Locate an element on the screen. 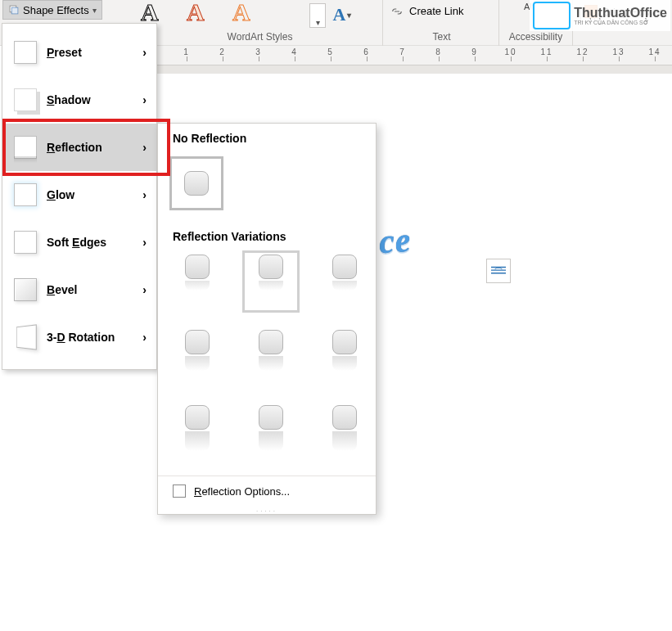 This screenshot has height=631, width=672. ruler-number: 13 is located at coordinates (619, 52).